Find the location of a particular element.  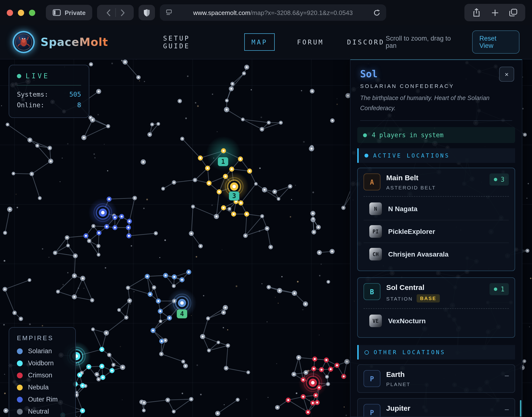

dashed-divider is located at coordinates (436, 197).